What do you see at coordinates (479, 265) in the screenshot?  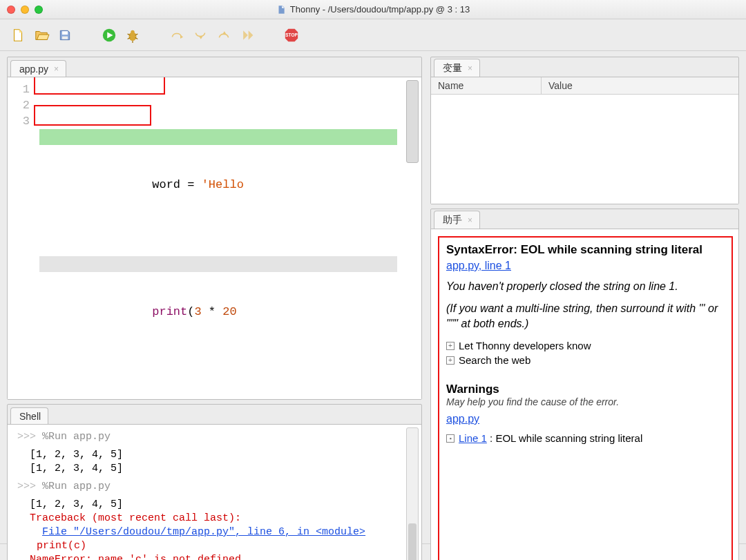 I see `assistant-error-location-link: app.py, line 1` at bounding box center [479, 265].